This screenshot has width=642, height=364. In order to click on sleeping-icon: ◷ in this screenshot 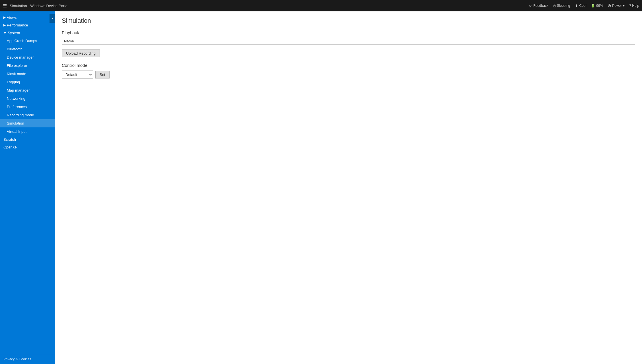, I will do `click(554, 6)`.